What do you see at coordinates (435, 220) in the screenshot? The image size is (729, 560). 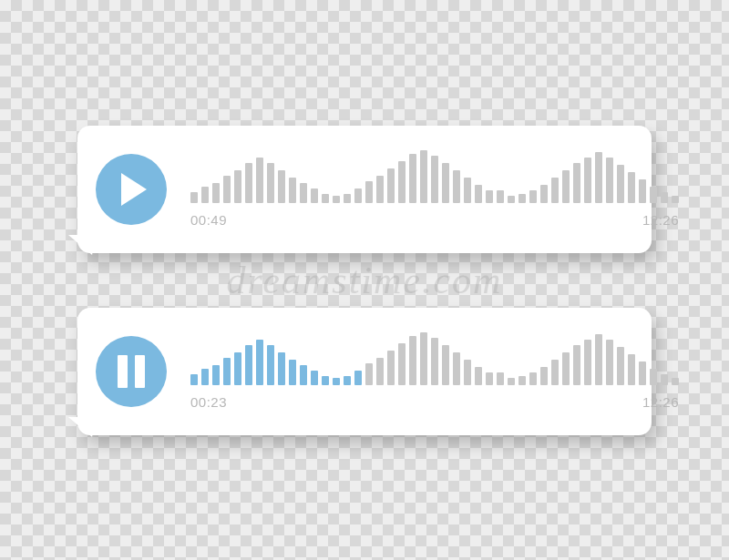 I see `time-row: 00:49 12:26` at bounding box center [435, 220].